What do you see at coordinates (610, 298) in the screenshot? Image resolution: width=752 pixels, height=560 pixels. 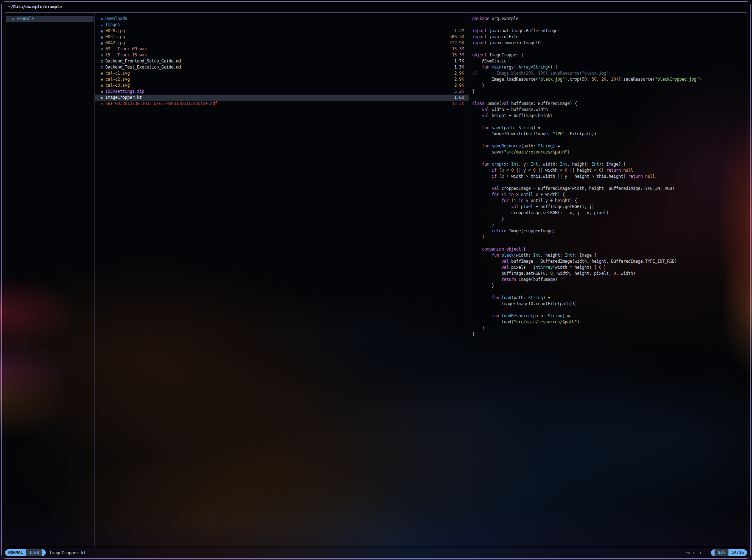 I see `code-line: fun load(path: String) =` at bounding box center [610, 298].